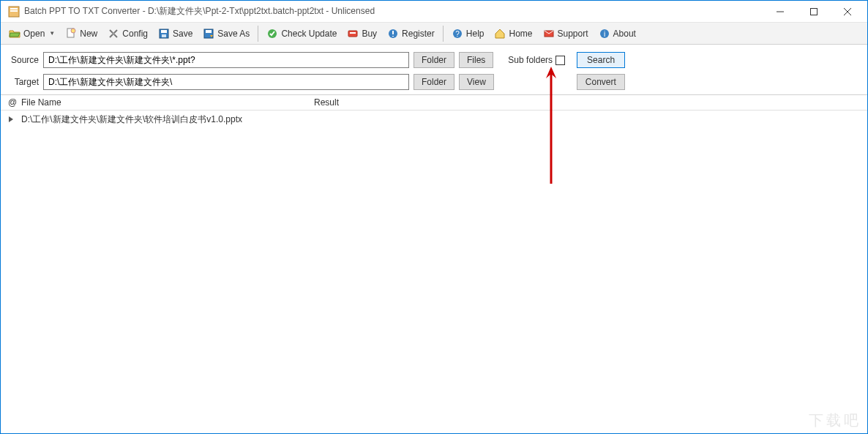 Image resolution: width=868 pixels, height=434 pixels. What do you see at coordinates (168, 102) in the screenshot?
I see `col-header-filename: File Name` at bounding box center [168, 102].